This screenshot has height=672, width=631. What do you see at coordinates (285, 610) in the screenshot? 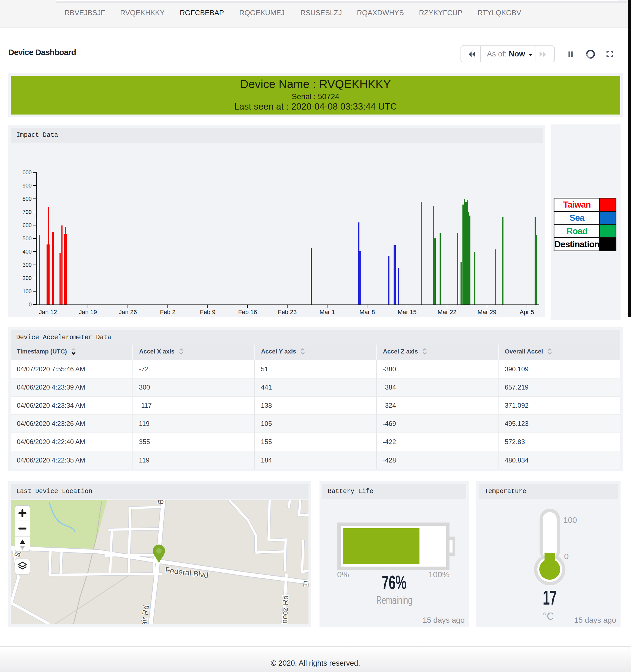
I see `svg-text: linecz Rd` at bounding box center [285, 610].